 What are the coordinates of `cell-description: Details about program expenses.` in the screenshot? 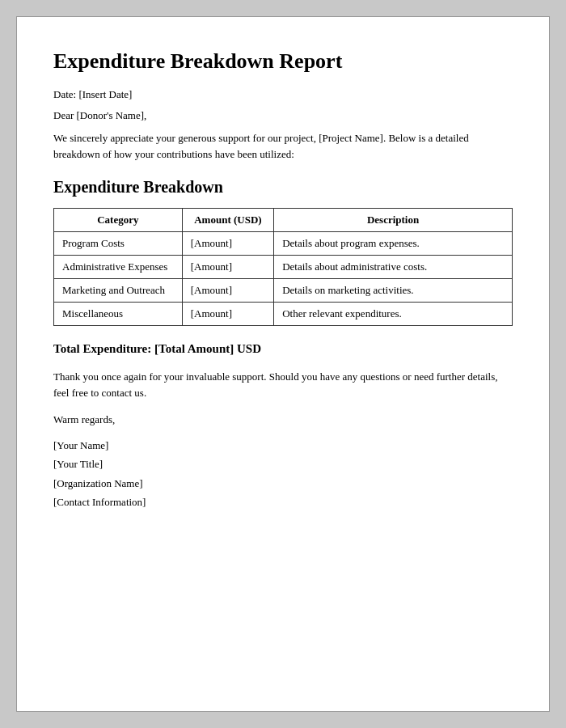 It's located at (393, 244).